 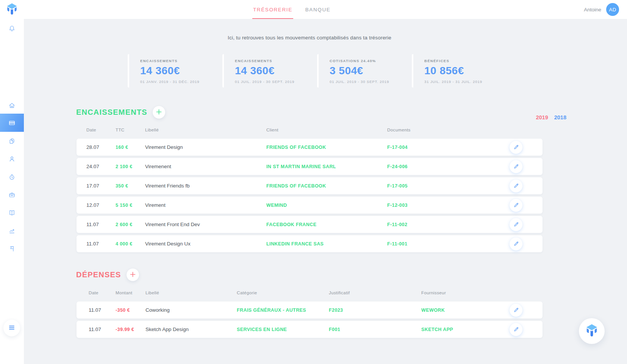 What do you see at coordinates (314, 9) in the screenshot?
I see `topbar: TRÉSORERIEBANQUE Antoine AD` at bounding box center [314, 9].